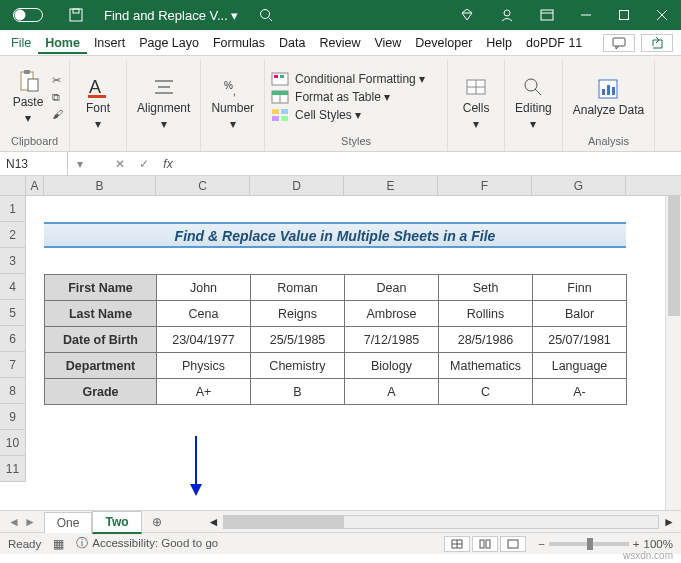  I want to click on analyze-data-button: Analyze Data, so click(608, 97).